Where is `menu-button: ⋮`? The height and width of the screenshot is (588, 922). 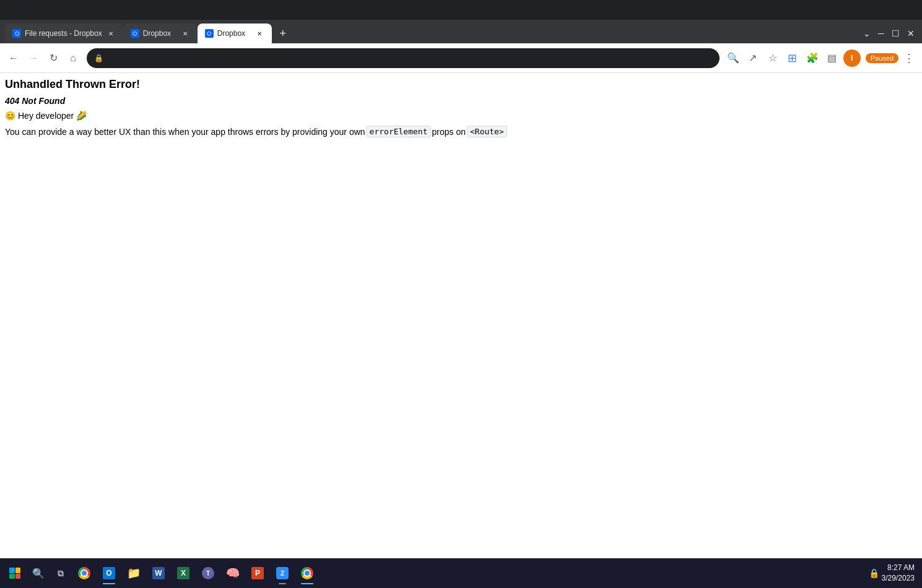
menu-button: ⋮ is located at coordinates (909, 58).